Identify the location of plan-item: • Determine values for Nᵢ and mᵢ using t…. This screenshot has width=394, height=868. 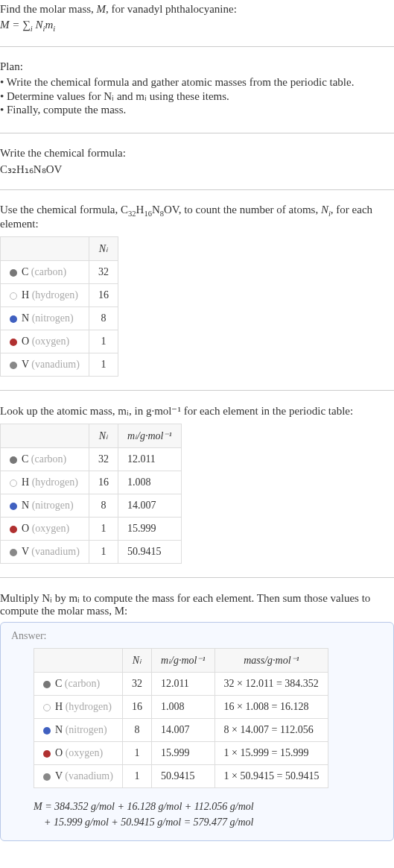
(197, 96).